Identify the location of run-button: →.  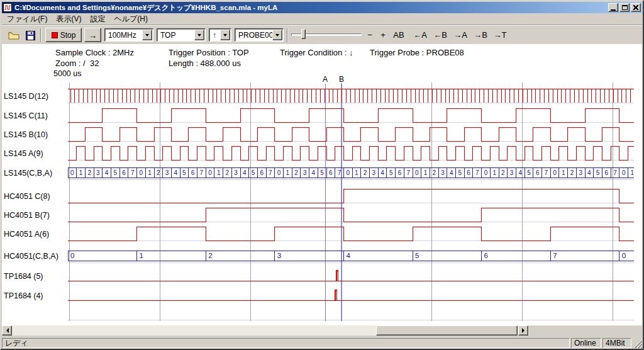
(93, 35).